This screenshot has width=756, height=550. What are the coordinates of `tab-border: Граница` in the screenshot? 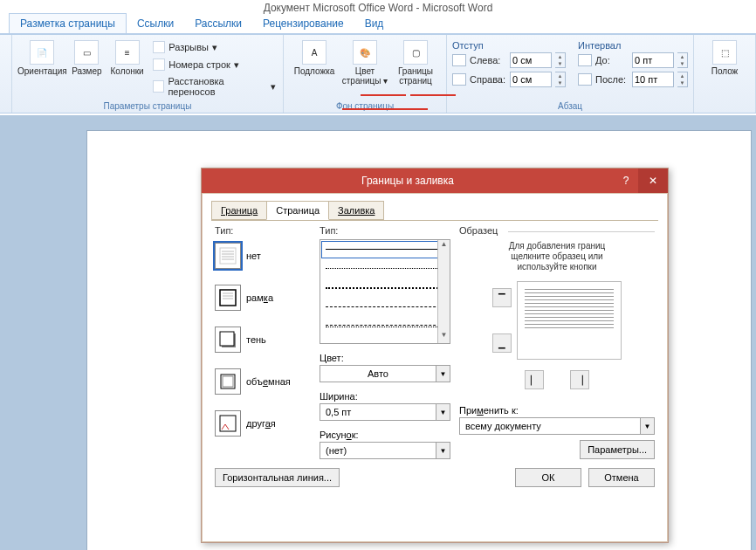 It's located at (239, 210).